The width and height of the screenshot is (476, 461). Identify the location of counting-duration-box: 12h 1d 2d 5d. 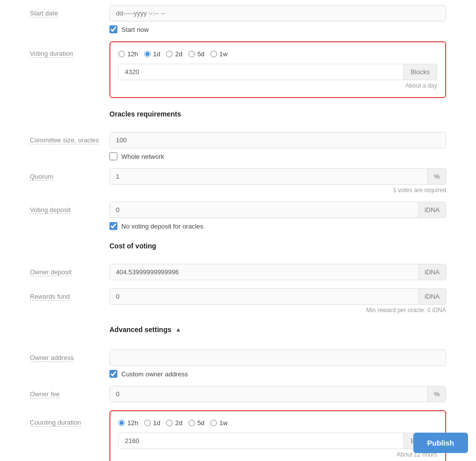
(278, 436).